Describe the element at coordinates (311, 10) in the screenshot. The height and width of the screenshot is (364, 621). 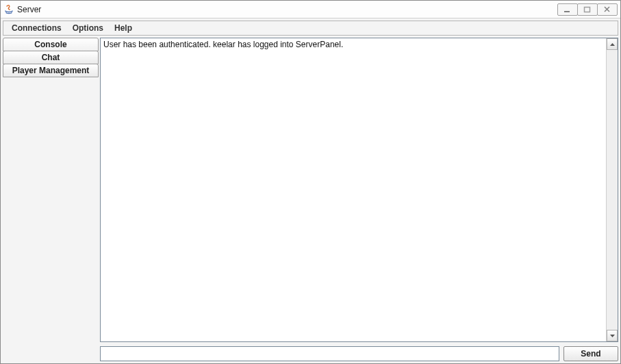
I see `titlebar: Server` at that location.